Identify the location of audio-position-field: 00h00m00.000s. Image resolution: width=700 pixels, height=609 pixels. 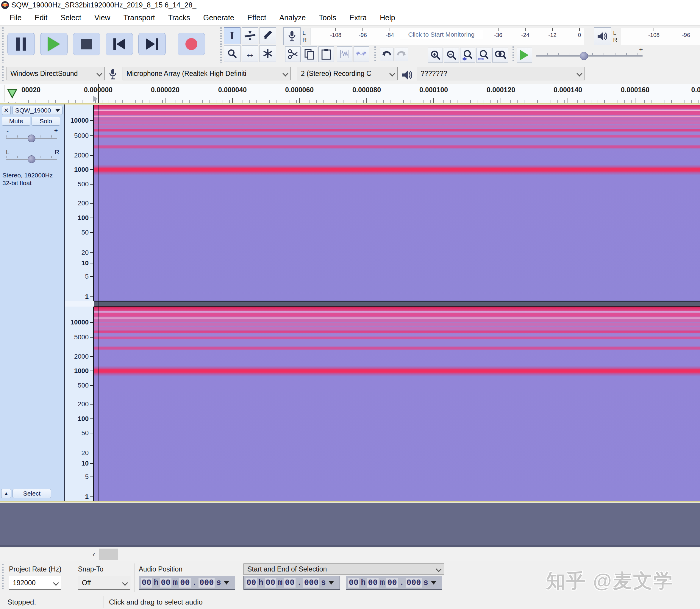
(187, 583).